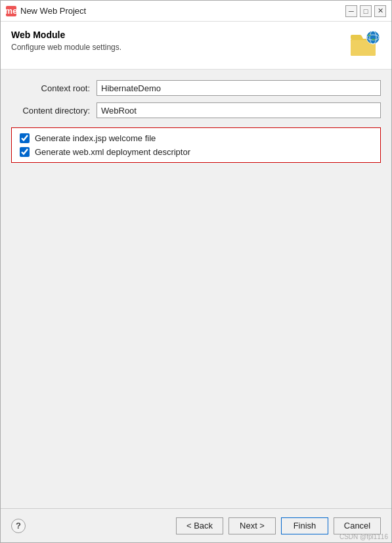 The image size is (392, 543). Describe the element at coordinates (11, 11) in the screenshot. I see `app-icon: me` at that location.